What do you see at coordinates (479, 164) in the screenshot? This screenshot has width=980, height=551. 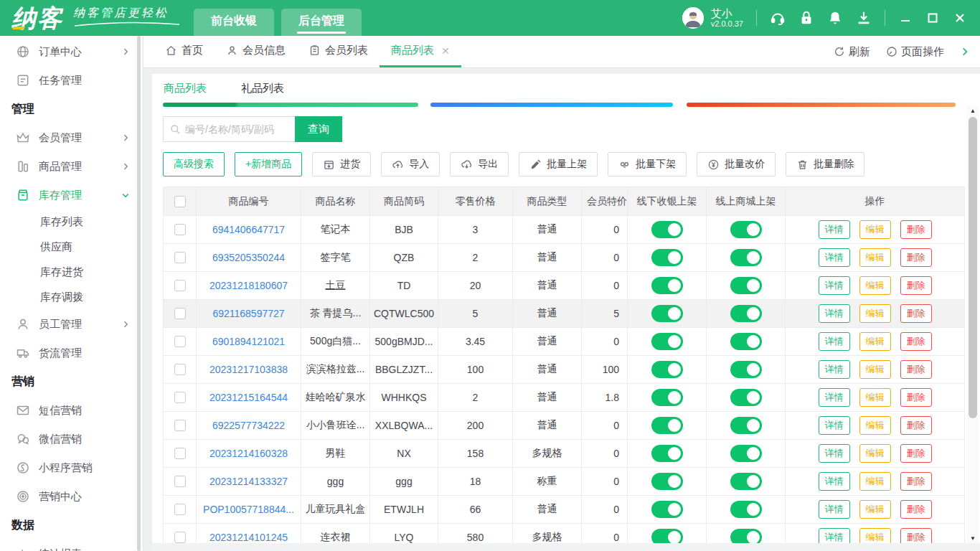 I see `toolbar-button: 导出` at bounding box center [479, 164].